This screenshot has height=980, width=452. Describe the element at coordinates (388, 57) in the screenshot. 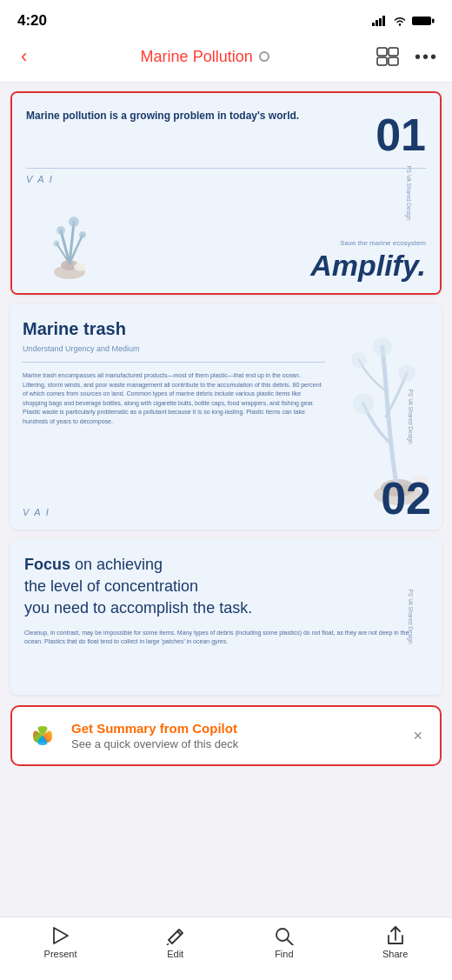

I see `layout-icon` at that location.